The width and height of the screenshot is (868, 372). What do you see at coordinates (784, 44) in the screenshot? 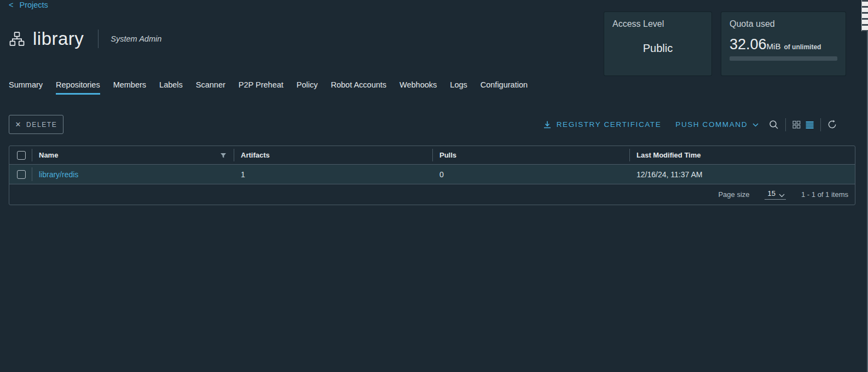
I see `quota-card: Quota used 32.06 MiB of unlimited` at bounding box center [784, 44].